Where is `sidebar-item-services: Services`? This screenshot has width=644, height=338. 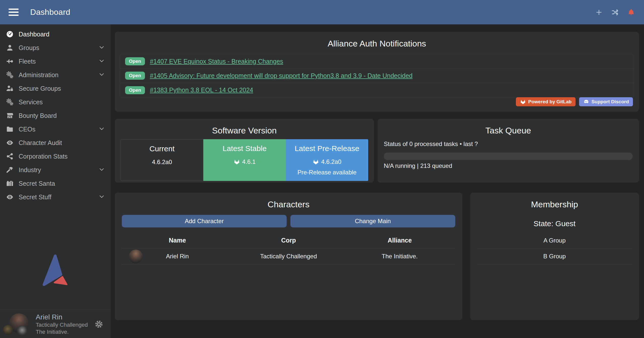 sidebar-item-services: Services is located at coordinates (55, 102).